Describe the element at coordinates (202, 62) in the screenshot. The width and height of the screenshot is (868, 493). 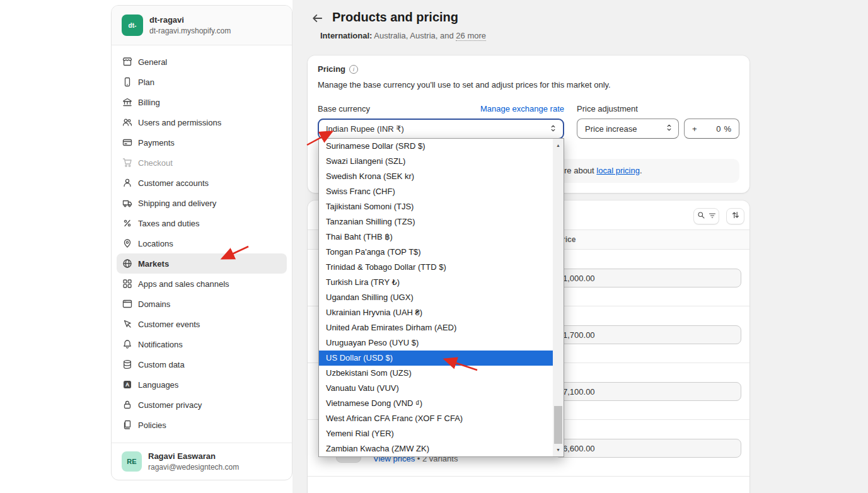
I see `sidebar-item-general: General` at that location.